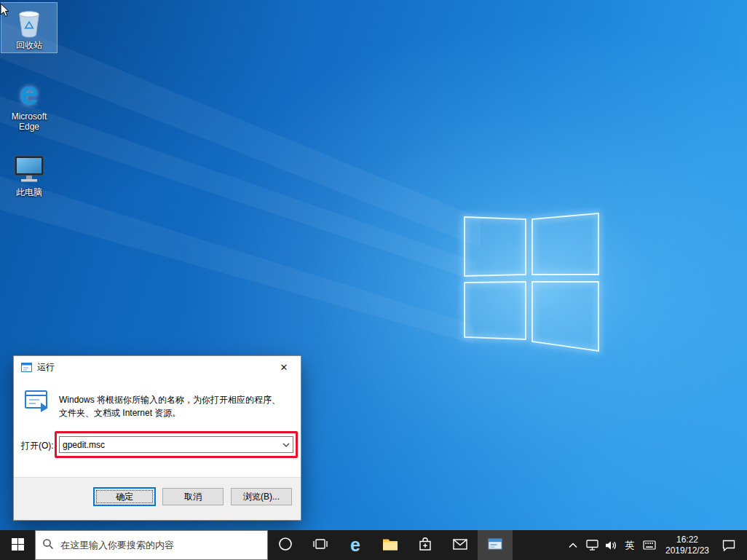  What do you see at coordinates (29, 104) in the screenshot?
I see `desktop-icon-microsoft-edge: e Microsoft Edge` at bounding box center [29, 104].